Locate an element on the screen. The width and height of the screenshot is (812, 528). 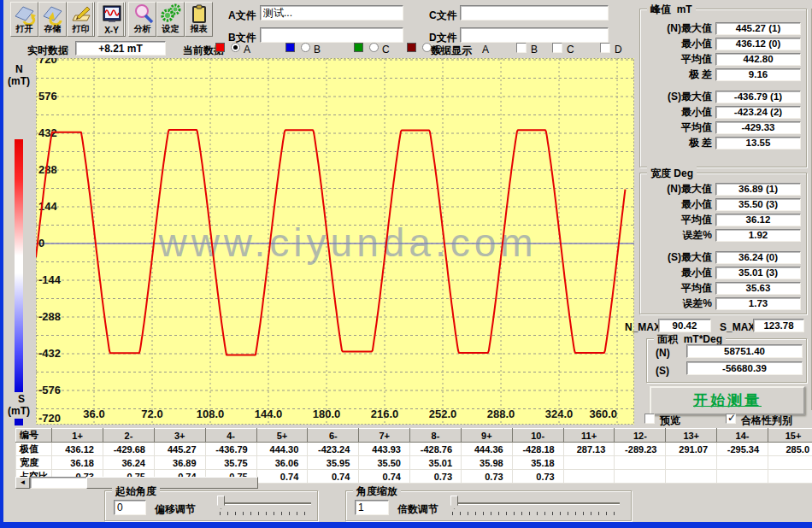
table-cell: -428.76 is located at coordinates (435, 449).